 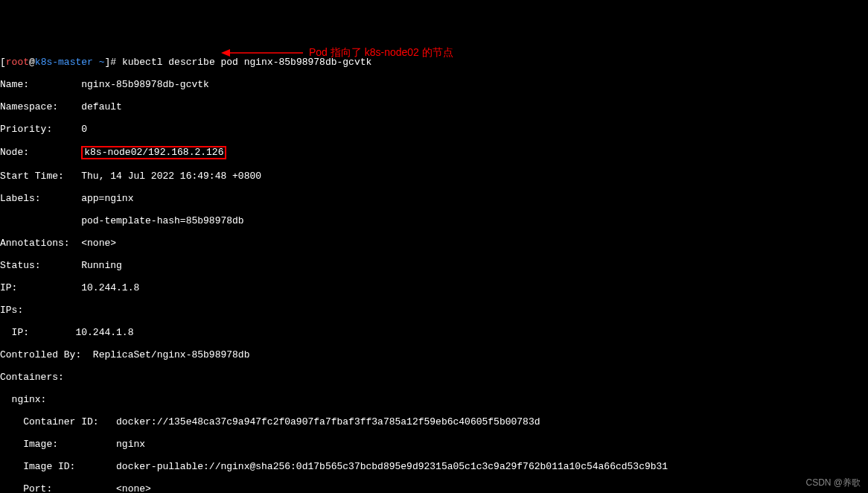 I want to click on field-controlled-by: Controlled By: ReplicaSet/nginx-85b98978…, so click(x=434, y=354).